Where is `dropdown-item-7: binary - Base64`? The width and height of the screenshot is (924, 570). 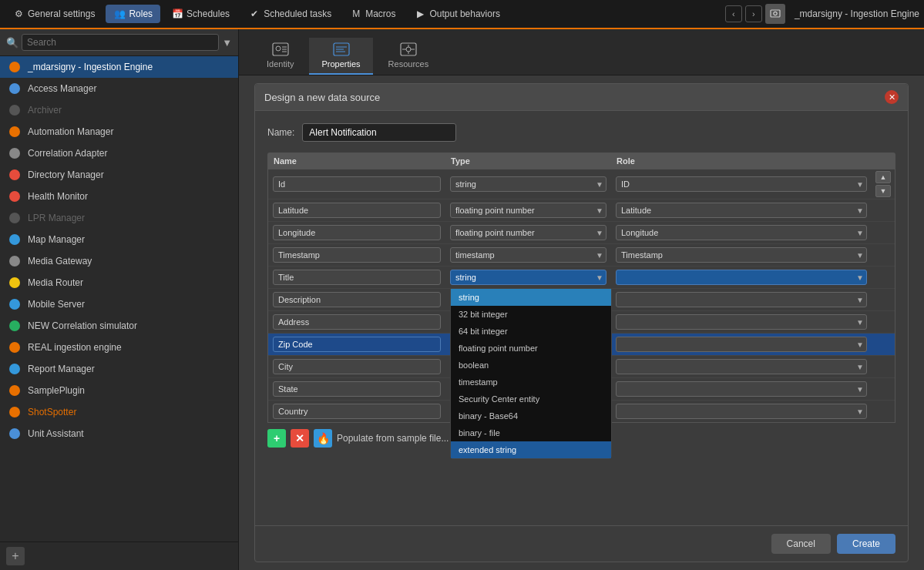
dropdown-item-7: binary - Base64 is located at coordinates (531, 416).